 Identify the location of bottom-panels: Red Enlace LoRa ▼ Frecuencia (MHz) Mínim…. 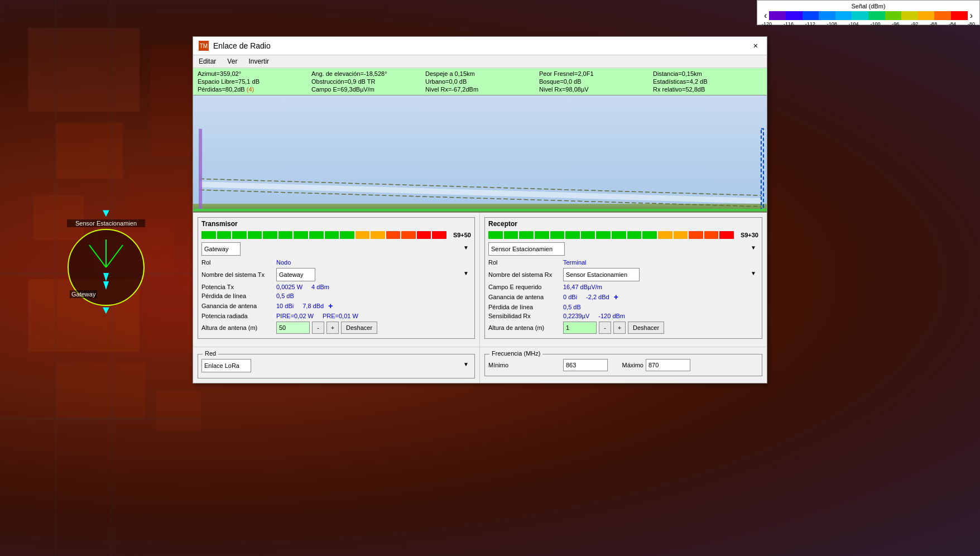
(480, 365).